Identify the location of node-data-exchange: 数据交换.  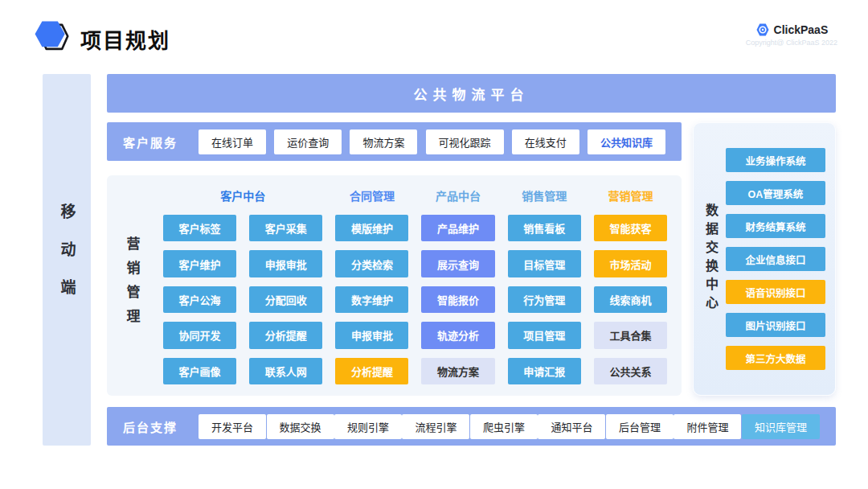
(301, 426).